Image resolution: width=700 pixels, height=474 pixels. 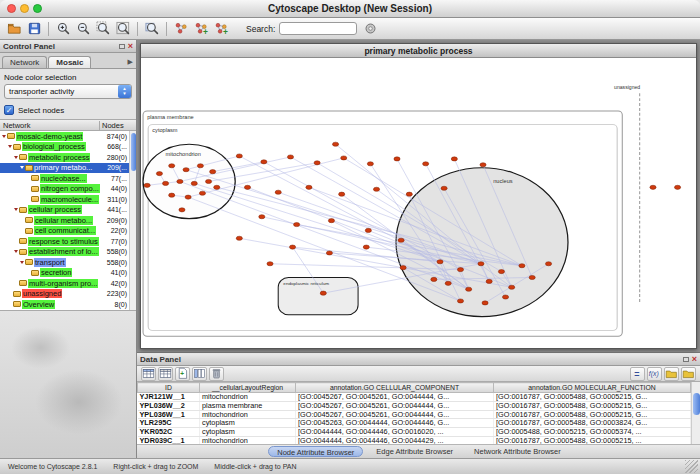 What do you see at coordinates (122, 46) in the screenshot?
I see `float-panel-icon` at bounding box center [122, 46].